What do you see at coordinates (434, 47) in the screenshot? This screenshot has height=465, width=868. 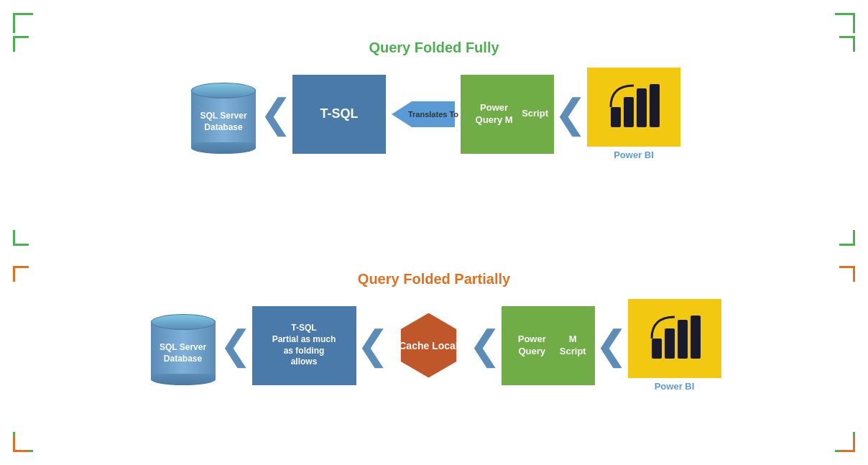 I see `section1-title: Query Folded Fully` at bounding box center [434, 47].